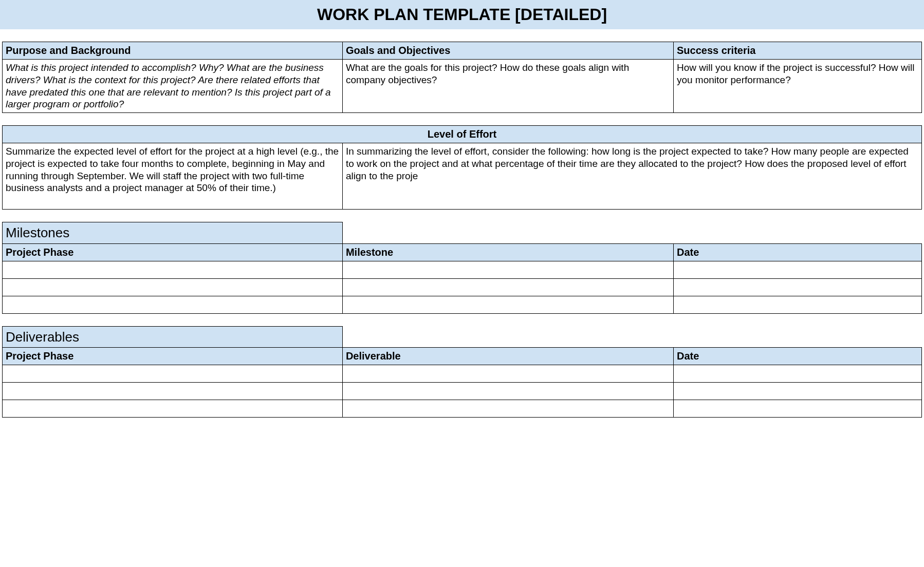 This screenshot has height=567, width=924. I want to click on top-section: Purpose and Background Goals and Objecti…, so click(462, 77).